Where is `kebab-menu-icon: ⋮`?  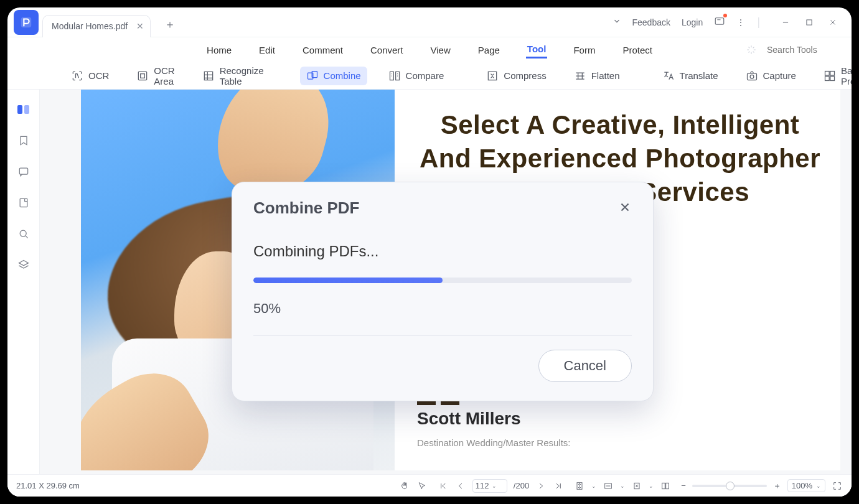
kebab-menu-icon: ⋮ is located at coordinates (741, 22).